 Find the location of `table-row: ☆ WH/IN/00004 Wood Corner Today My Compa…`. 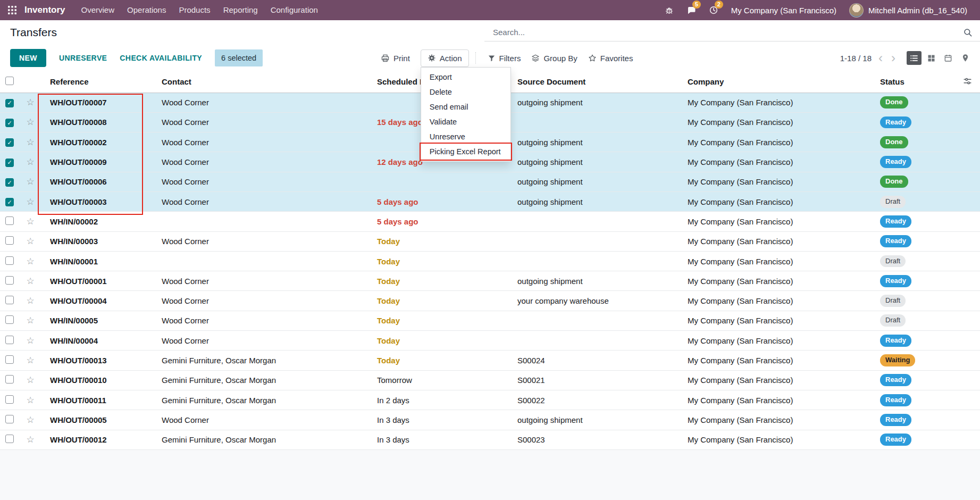

table-row: ☆ WH/IN/00004 Wood Corner Today My Compa… is located at coordinates (490, 340).